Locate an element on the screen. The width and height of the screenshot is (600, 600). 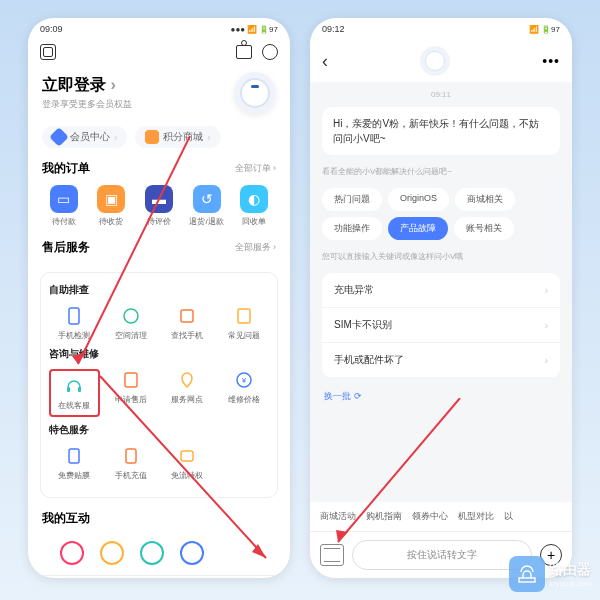
avatar is located at coordinates (255, 93).